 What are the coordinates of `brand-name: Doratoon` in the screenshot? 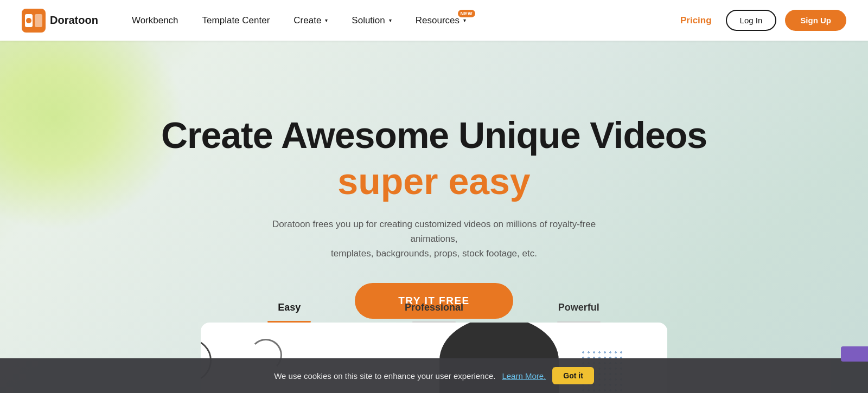 It's located at (74, 21).